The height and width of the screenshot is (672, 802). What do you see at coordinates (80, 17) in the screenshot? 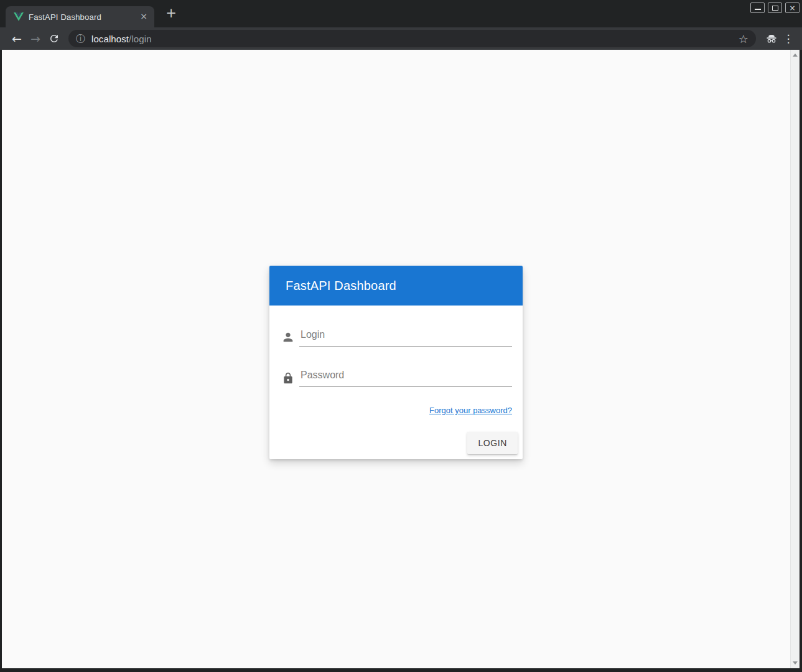
I see `browser-tab: FastAPI Dashboard ×` at bounding box center [80, 17].